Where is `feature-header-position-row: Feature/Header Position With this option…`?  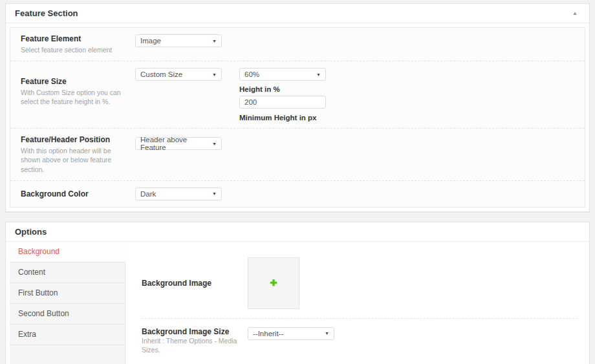 feature-header-position-row: Feature/Header Position With this option… is located at coordinates (298, 155).